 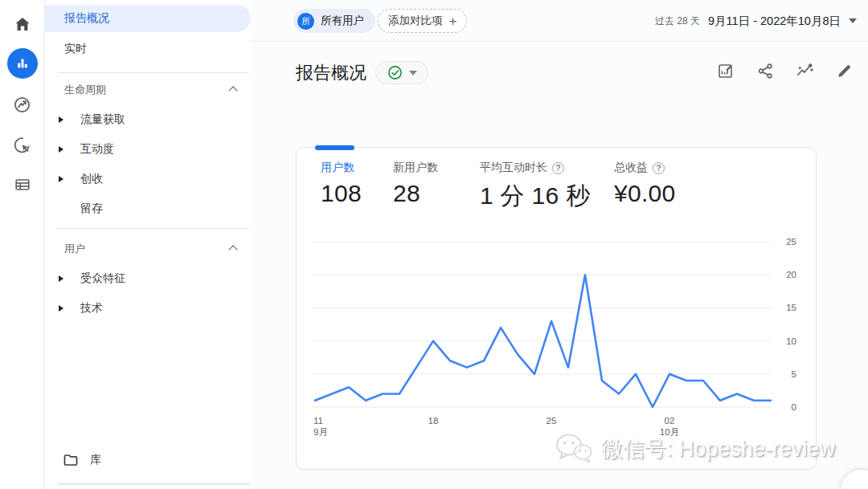 What do you see at coordinates (423, 21) in the screenshot?
I see `add-comparison-chip: 添加对比项 +` at bounding box center [423, 21].